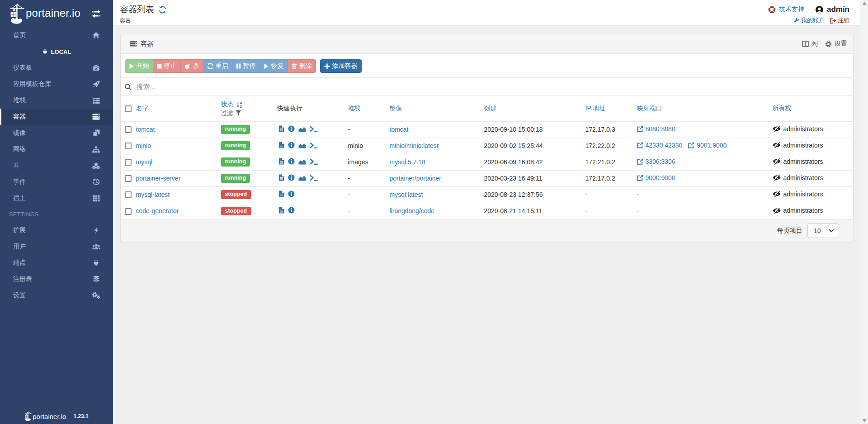 This screenshot has width=868, height=424. Describe the element at coordinates (153, 195) in the screenshot. I see `container-name-link: mysql-latest` at that location.